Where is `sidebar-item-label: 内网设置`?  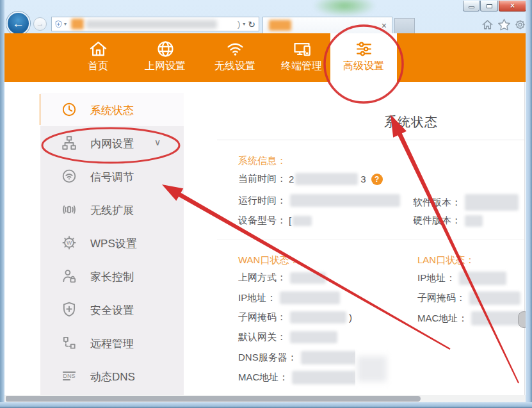
sidebar-item-label: 内网设置 is located at coordinates (112, 143).